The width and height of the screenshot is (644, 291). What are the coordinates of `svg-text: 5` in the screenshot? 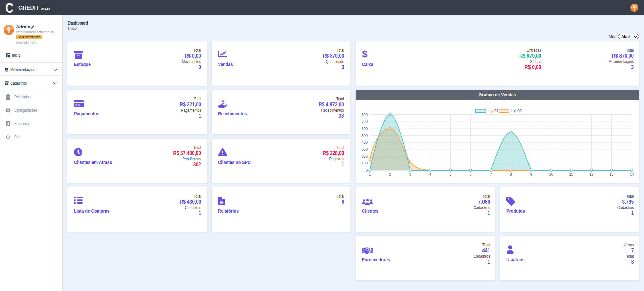 It's located at (450, 174).